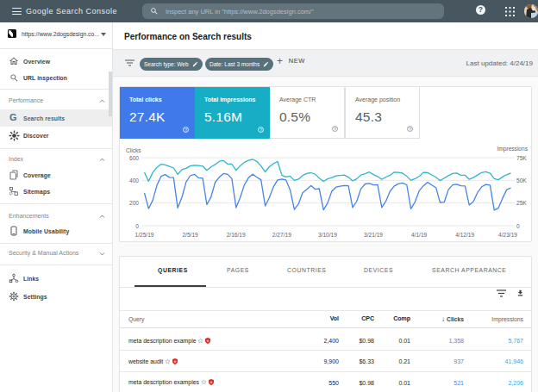  What do you see at coordinates (282, 234) in the screenshot?
I see `svg-text: 2/27/19` at bounding box center [282, 234].